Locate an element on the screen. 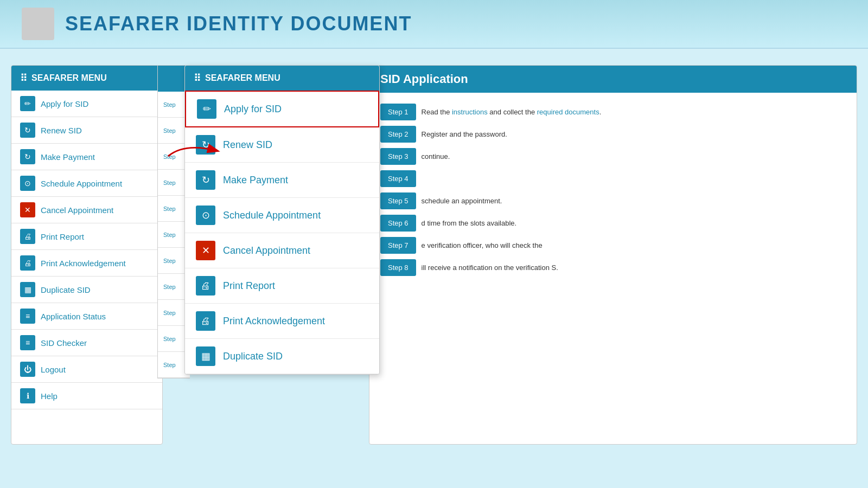 Image resolution: width=868 pixels, height=488 pixels. apply-sid-icon: ✏ is located at coordinates (28, 104).